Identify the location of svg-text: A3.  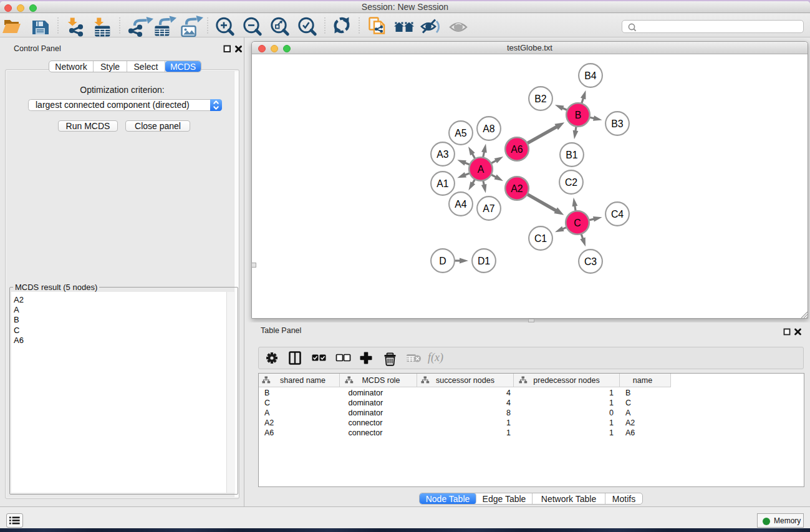
(443, 155).